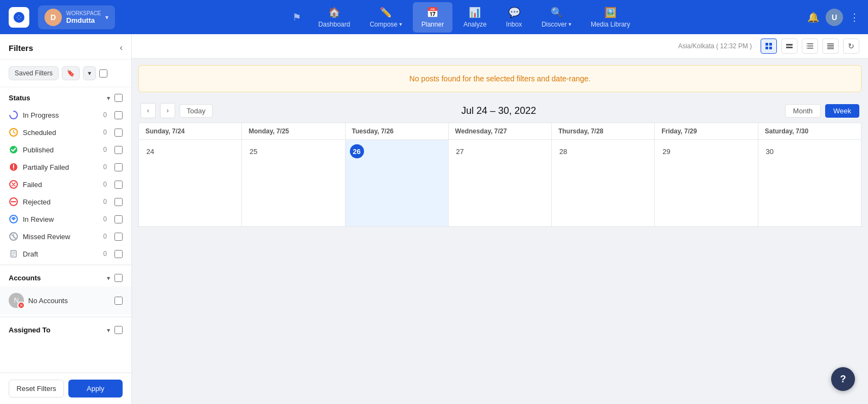 The width and height of the screenshot is (868, 404). Describe the element at coordinates (666, 151) in the screenshot. I see `day-number-29: 29` at that location.